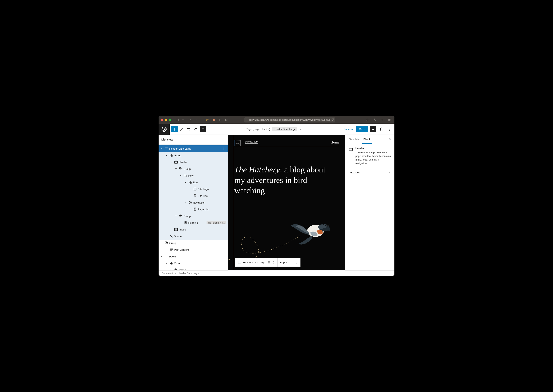 The image size is (553, 392). What do you see at coordinates (193, 189) in the screenshot?
I see `tree-node-site-logo: Site Logo` at bounding box center [193, 189].